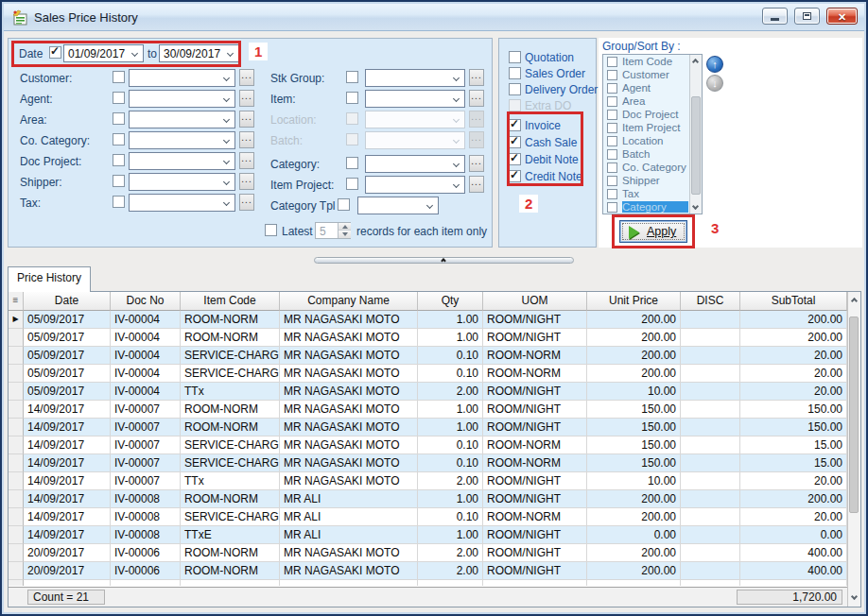  Describe the element at coordinates (647, 195) in the screenshot. I see `groupsort-item: Tax` at that location.